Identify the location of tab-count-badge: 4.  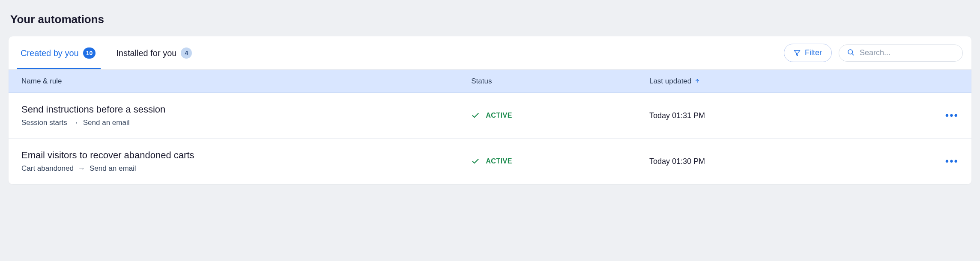
(186, 53).